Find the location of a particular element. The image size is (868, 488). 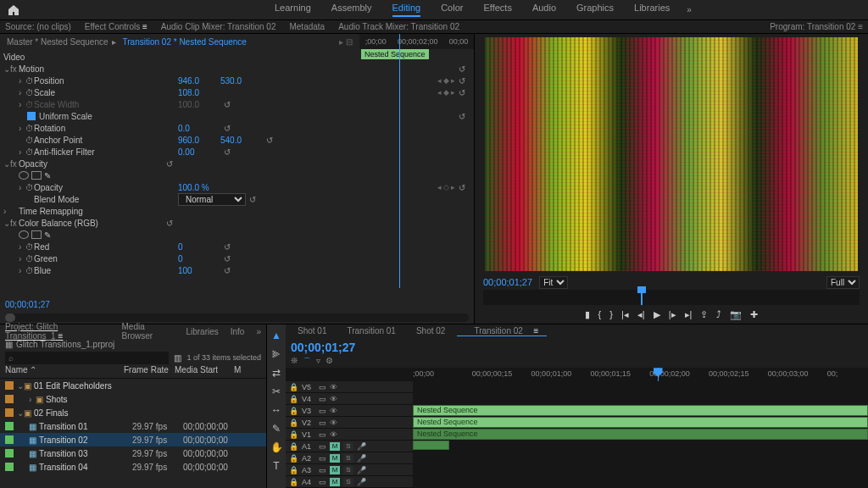

opacity-value: 100.0 % is located at coordinates (199, 188).